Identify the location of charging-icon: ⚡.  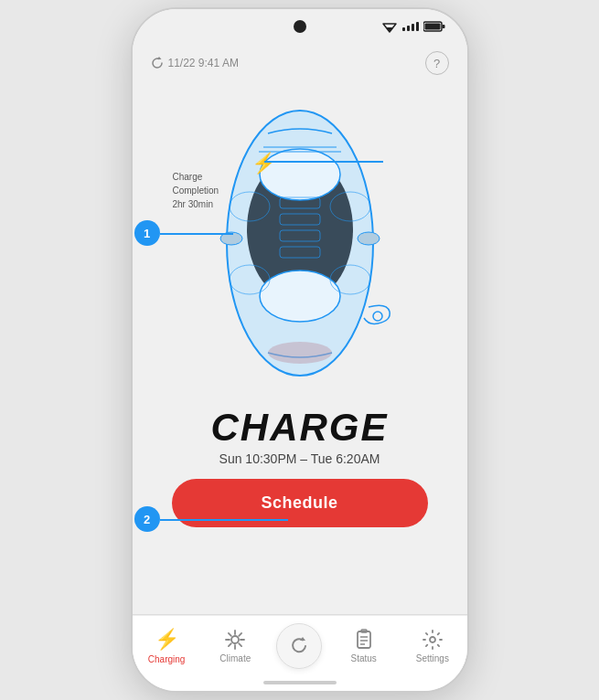
(166, 640).